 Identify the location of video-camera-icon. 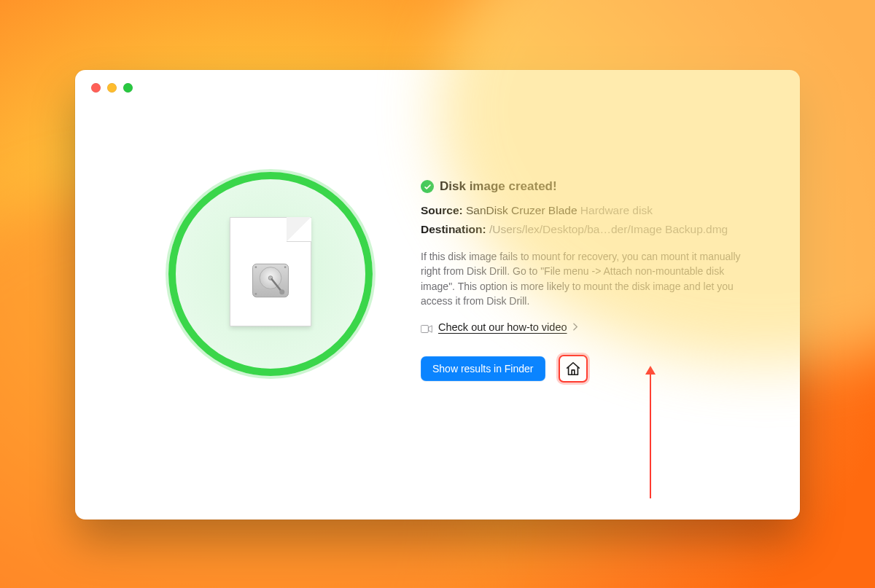
(427, 328).